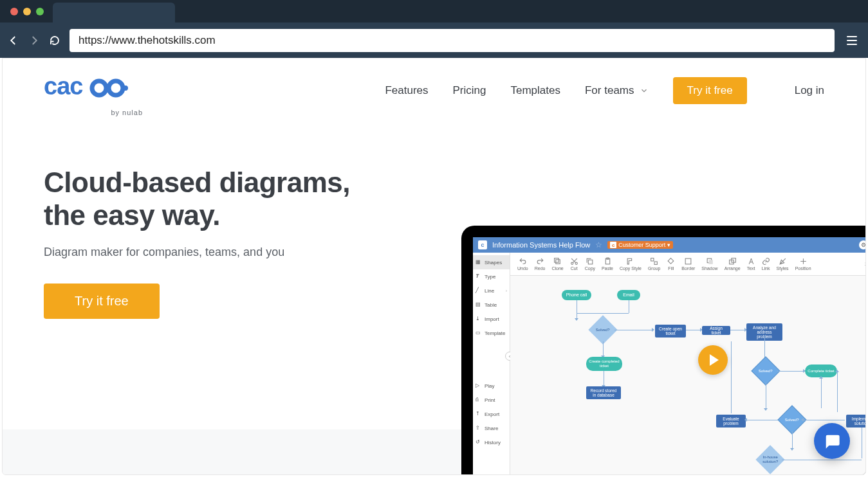  I want to click on back-button, so click(14, 40).